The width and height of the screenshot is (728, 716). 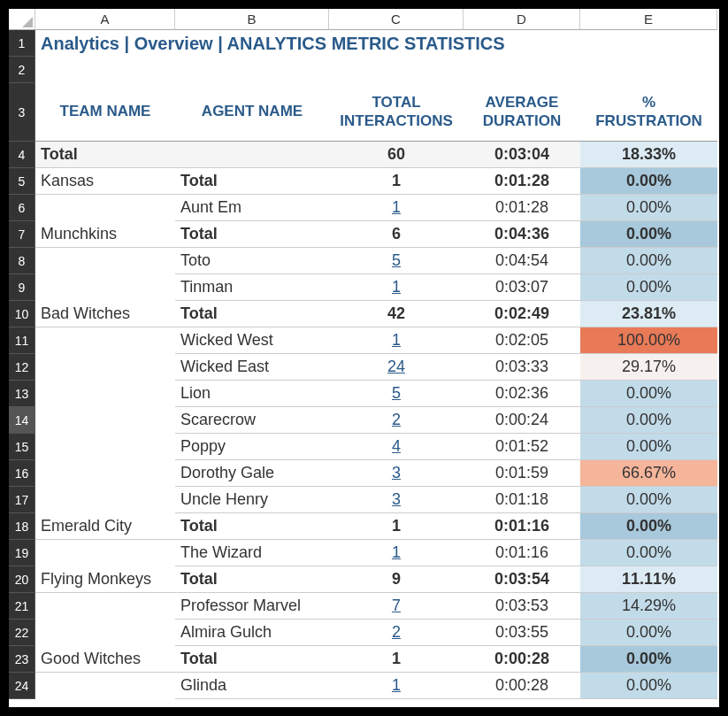 I want to click on cell-interactions: 2, so click(x=396, y=633).